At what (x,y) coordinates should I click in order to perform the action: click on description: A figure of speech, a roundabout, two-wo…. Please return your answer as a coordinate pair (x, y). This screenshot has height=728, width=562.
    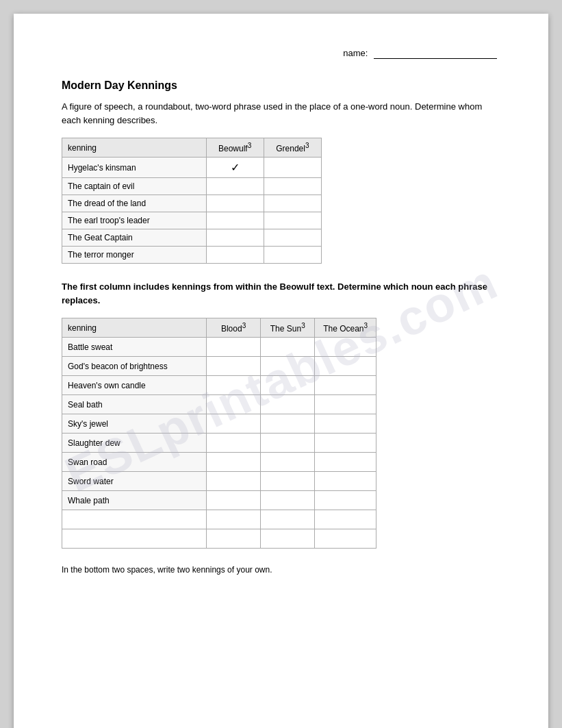
    Looking at the image, I should click on (281, 114).